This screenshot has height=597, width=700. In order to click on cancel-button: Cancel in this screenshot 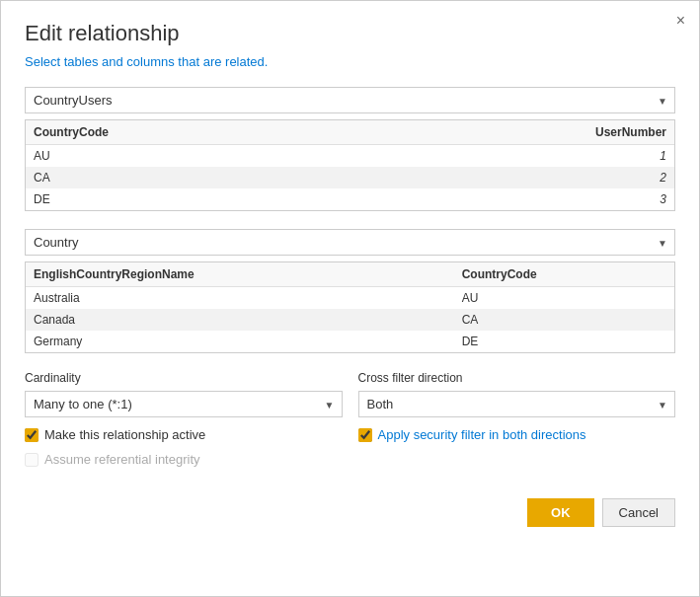, I will do `click(639, 513)`.